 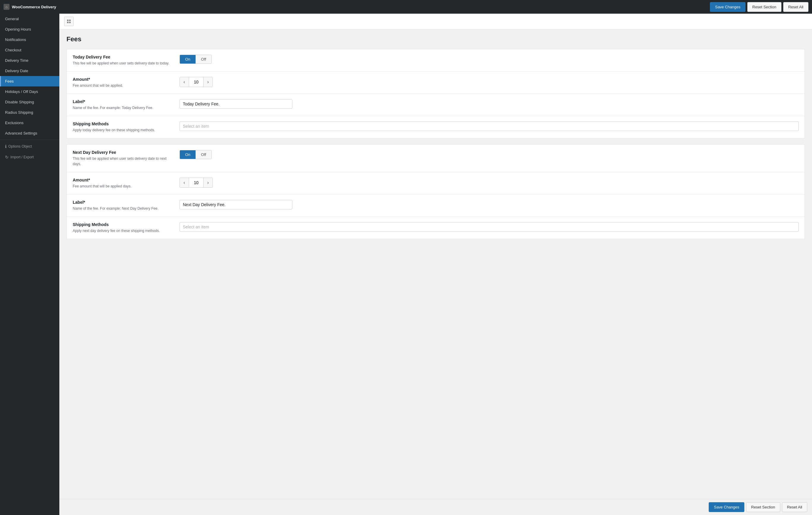 What do you see at coordinates (123, 79) in the screenshot?
I see `today-amount-title: Amount*` at bounding box center [123, 79].